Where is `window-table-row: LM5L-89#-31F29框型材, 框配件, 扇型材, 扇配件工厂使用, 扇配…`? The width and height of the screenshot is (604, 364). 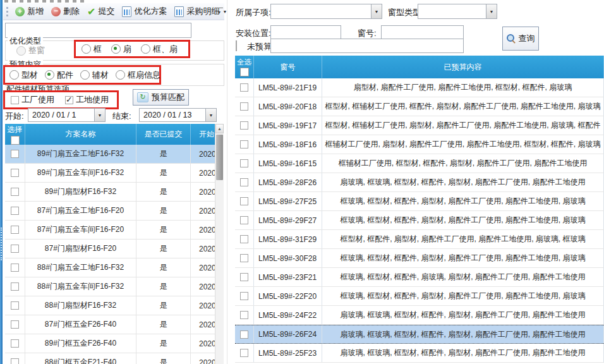 window-table-row: LM5L-89#-31F29框型材, 框配件, 扇型材, 扇配件工厂使用, 扇配… is located at coordinates (420, 240).